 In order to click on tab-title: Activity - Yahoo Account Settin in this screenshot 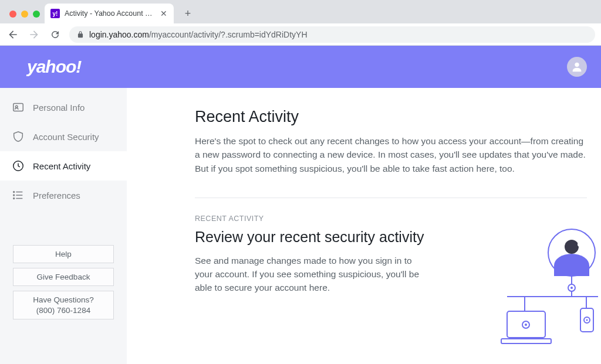, I will do `click(110, 13)`.